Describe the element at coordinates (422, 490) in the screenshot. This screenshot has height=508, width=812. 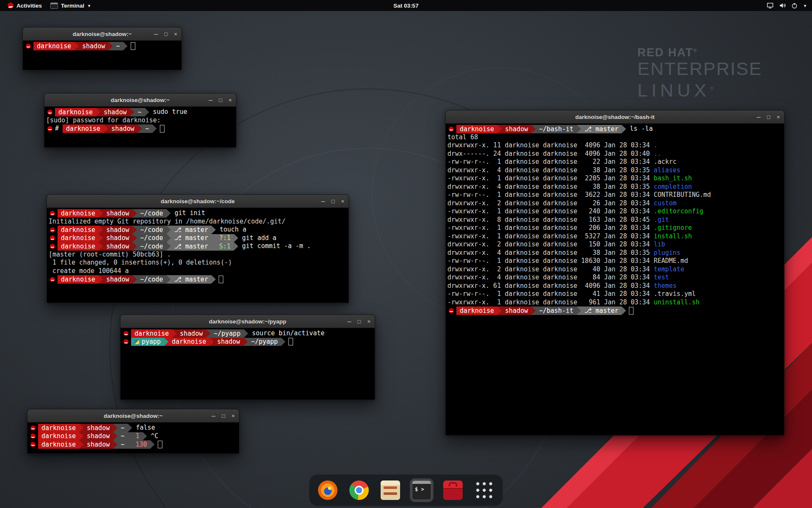
I see `dock-terminal` at that location.